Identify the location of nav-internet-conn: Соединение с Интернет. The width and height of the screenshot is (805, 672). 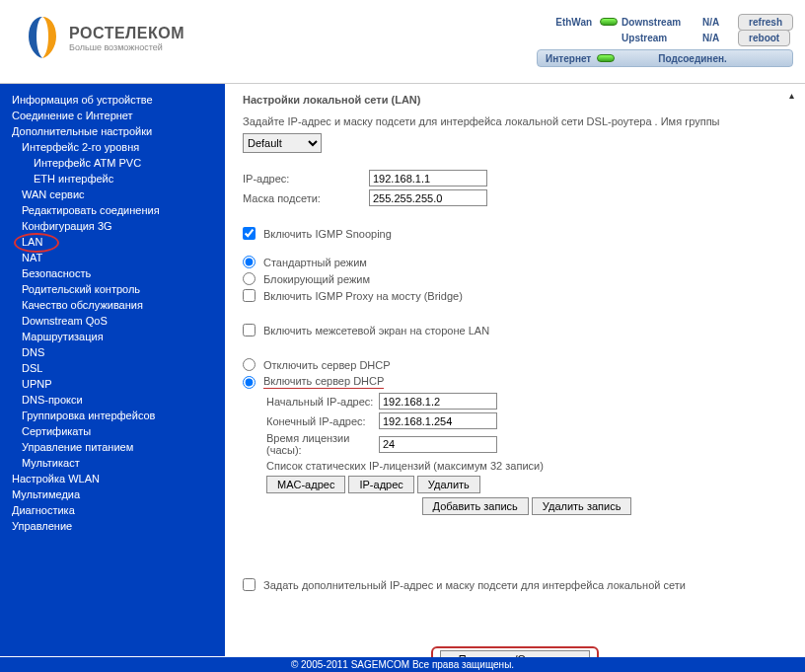
(112, 115).